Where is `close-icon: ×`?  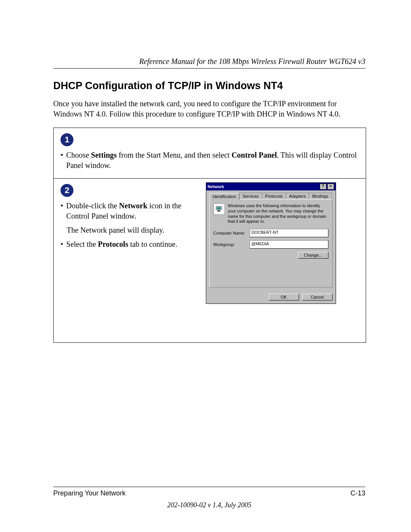 close-icon: × is located at coordinates (331, 187).